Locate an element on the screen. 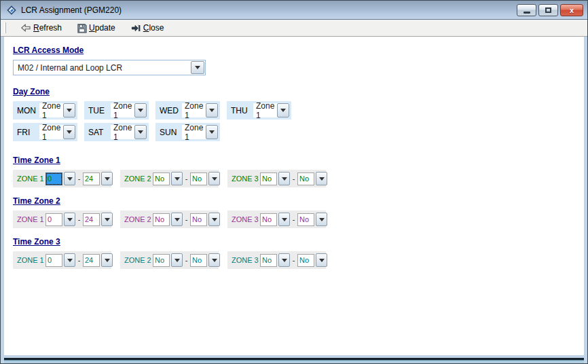 This screenshot has width=588, height=364. tz2-zone1-to-field: 24 is located at coordinates (91, 220).